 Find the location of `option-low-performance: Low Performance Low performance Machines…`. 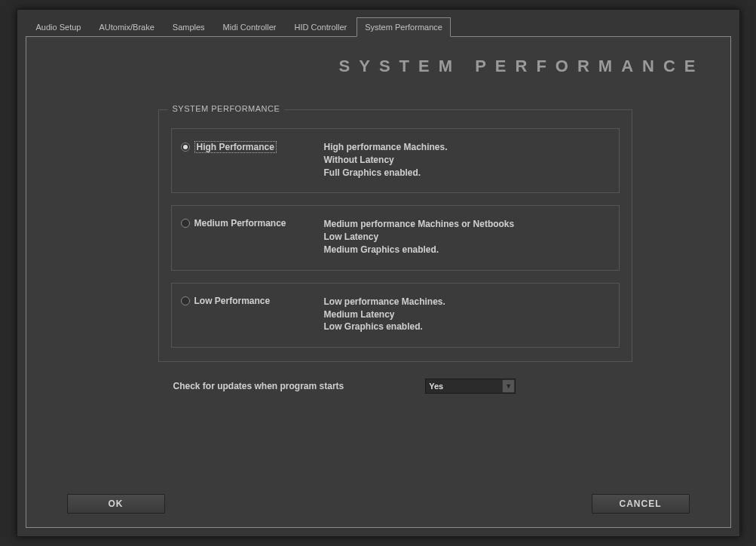

option-low-performance: Low Performance Low performance Machines… is located at coordinates (395, 315).